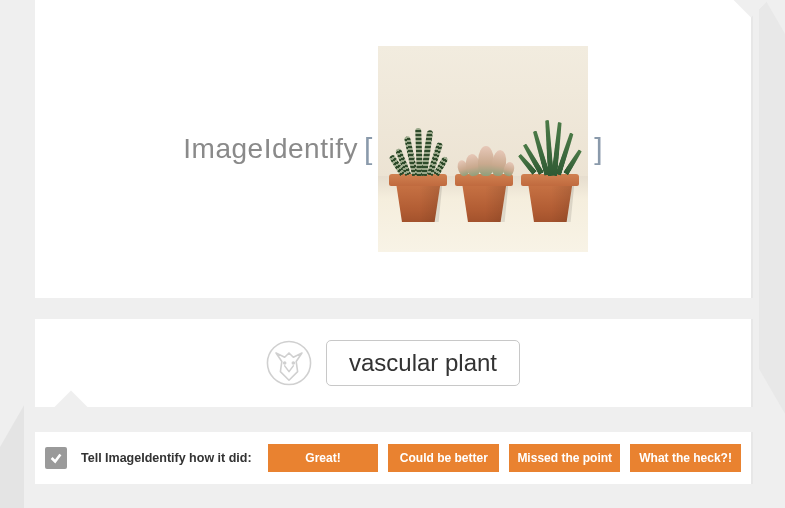 The image size is (785, 508). I want to click on feedback-button-what-the-heck: What the heck?!, so click(686, 458).